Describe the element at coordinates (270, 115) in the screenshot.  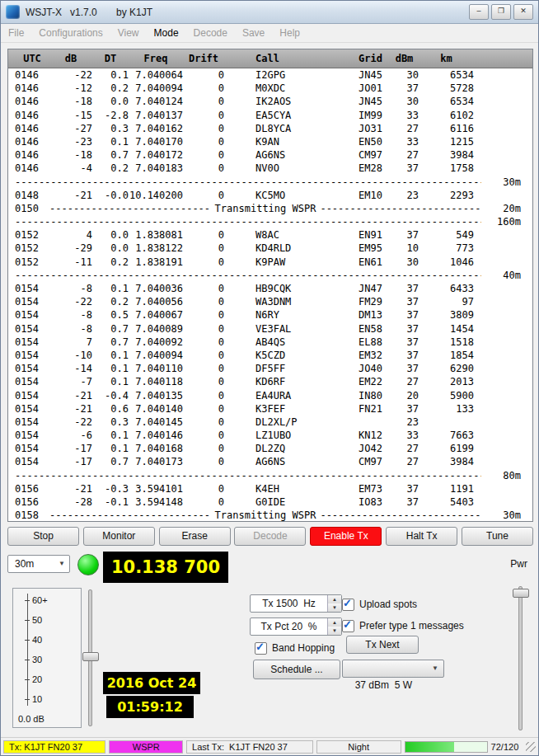
I see `decode-row: 0146-15-2.87.0401370EA5CYAIM99336102` at that location.